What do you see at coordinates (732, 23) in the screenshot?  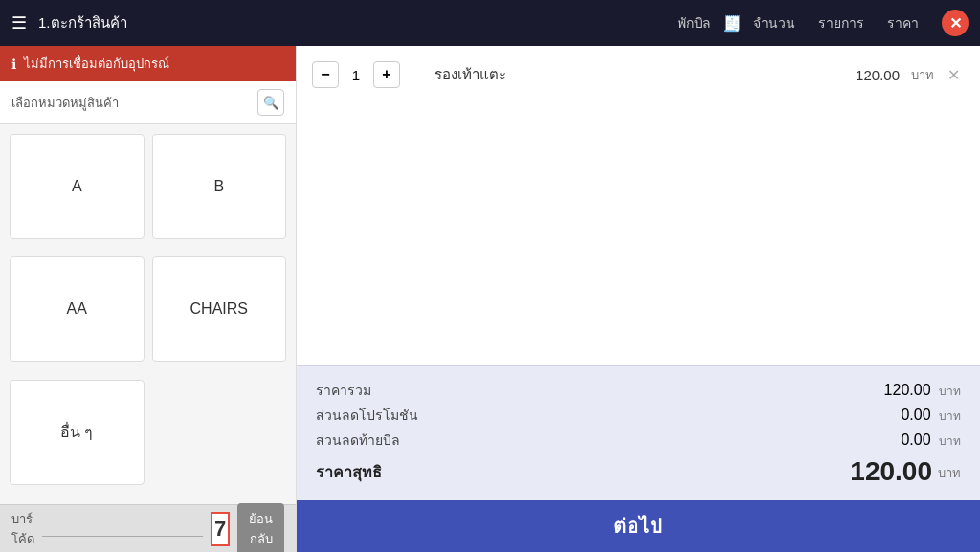 I see `receipt-icon: 🧾` at bounding box center [732, 23].